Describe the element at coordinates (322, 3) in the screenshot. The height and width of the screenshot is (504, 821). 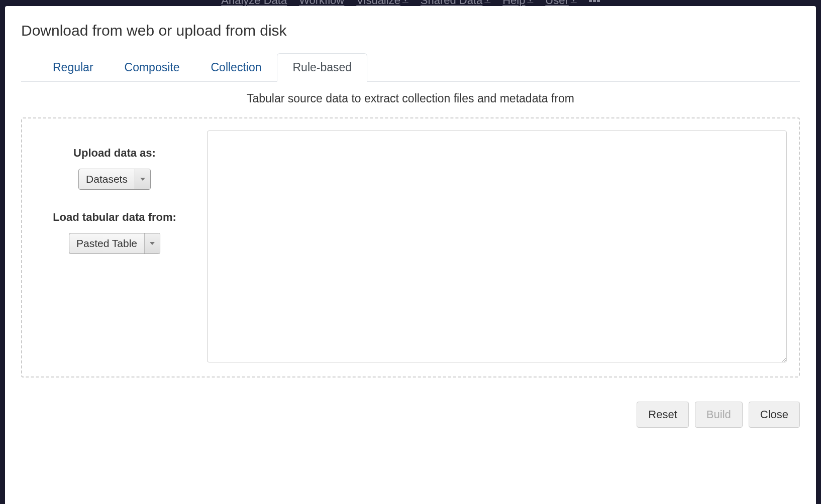
I see `nav-label: Workflow` at that location.